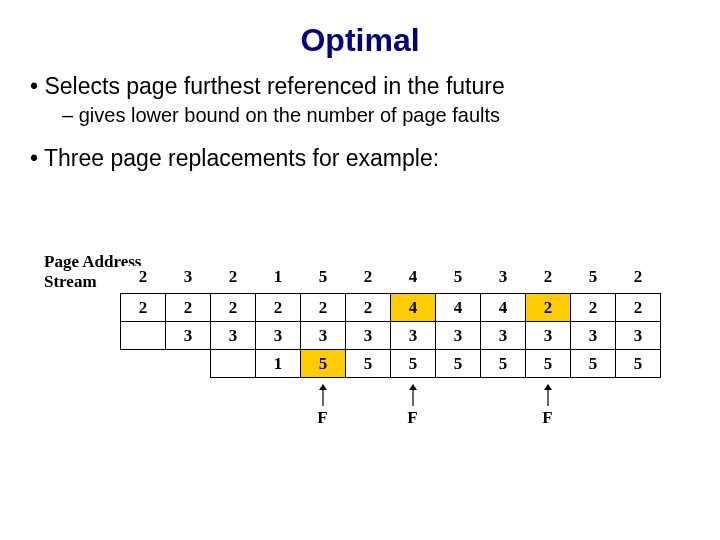 Image resolution: width=720 pixels, height=540 pixels. Describe the element at coordinates (391, 308) in the screenshot. I see `frame-row-0: 2 2 2 2 2 2 4 4 4 2 2 2` at that location.